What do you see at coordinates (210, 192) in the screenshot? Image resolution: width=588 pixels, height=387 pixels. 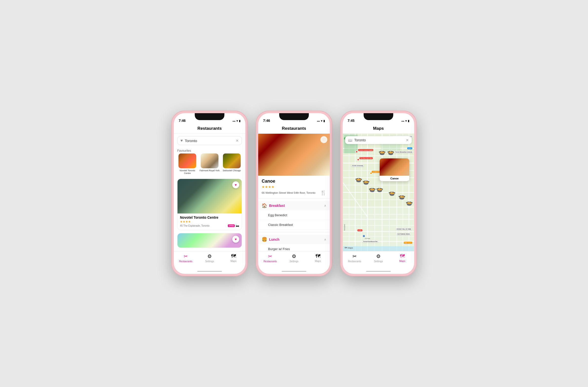 I see `content-1: ♥ Toronto ✕ Favourites Novotel Toronto C…` at bounding box center [210, 192].